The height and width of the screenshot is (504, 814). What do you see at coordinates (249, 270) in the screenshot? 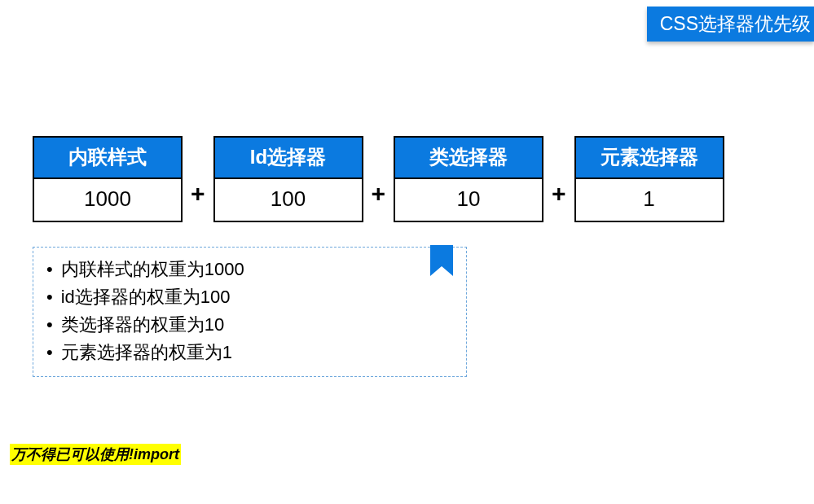
I see `list-item: 内联样式的权重为1000` at bounding box center [249, 270].